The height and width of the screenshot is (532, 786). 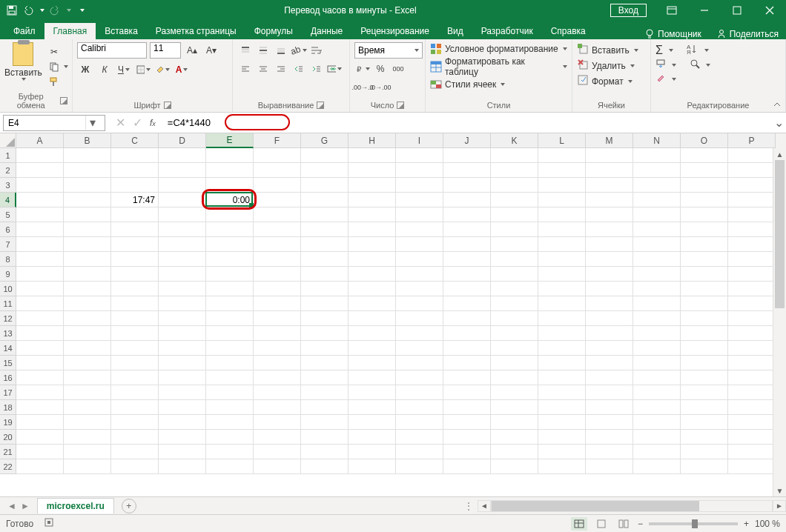 What do you see at coordinates (325, 363) in the screenshot?
I see `cell-G15` at bounding box center [325, 363].